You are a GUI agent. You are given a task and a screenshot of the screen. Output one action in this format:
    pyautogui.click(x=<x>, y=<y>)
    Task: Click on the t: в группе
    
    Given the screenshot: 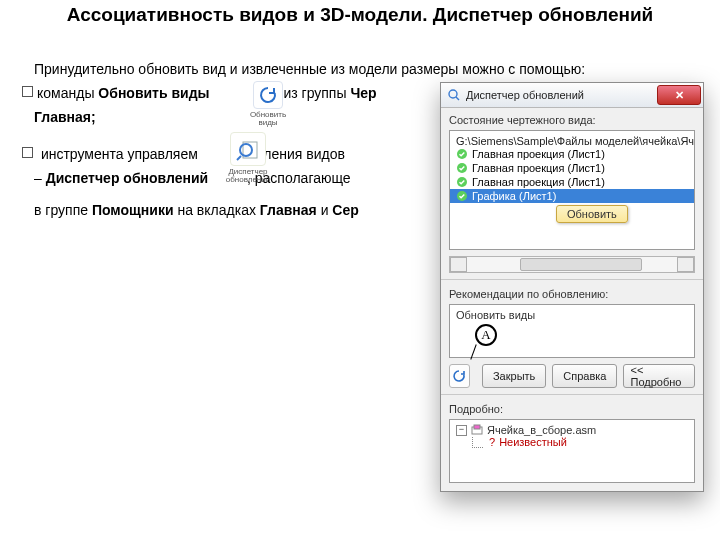 What is the action you would take?
    pyautogui.click(x=63, y=210)
    